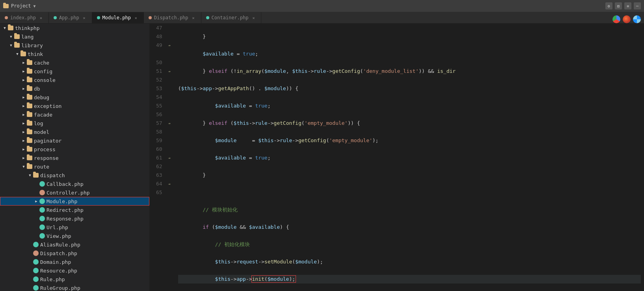 Image resolution: width=644 pixels, height=291 pixels. I want to click on sidebar-item-controller: Controller.php, so click(75, 193).